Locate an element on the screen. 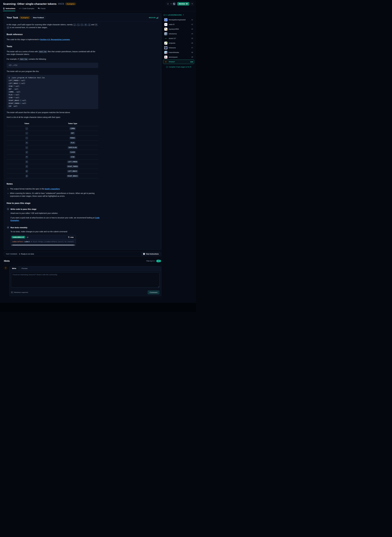  assert-text: The tester will assert that the stdout o… is located at coordinates (52, 113).